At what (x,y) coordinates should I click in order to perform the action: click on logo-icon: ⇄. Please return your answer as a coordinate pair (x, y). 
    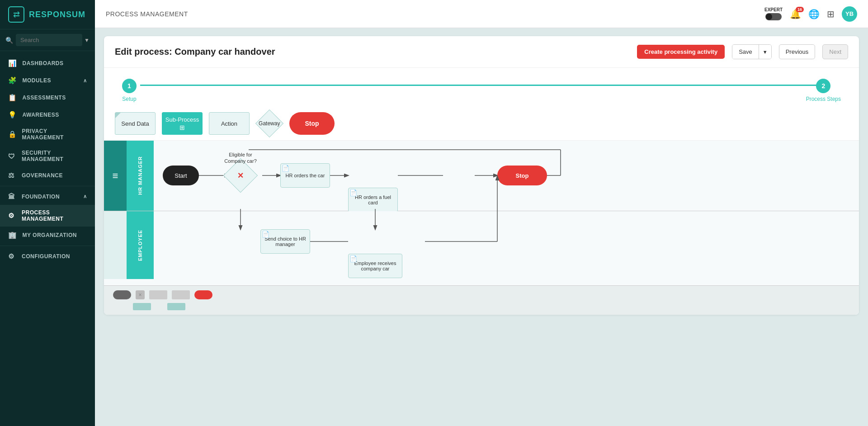
    Looking at the image, I should click on (16, 14).